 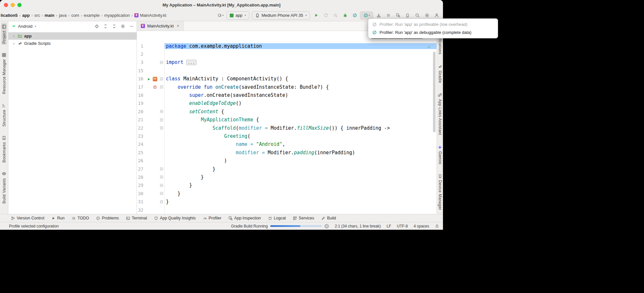 I want to click on code-text: enableEdgeToEdge(), so click(x=301, y=103).